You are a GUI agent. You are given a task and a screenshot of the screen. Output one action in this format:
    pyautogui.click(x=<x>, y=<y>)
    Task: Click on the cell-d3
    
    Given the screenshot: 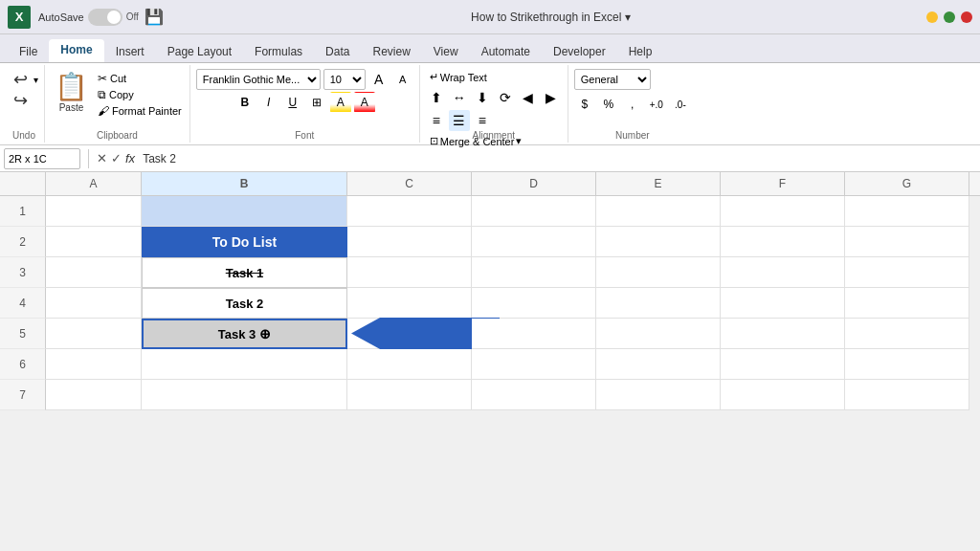 What is the action you would take?
    pyautogui.click(x=534, y=273)
    